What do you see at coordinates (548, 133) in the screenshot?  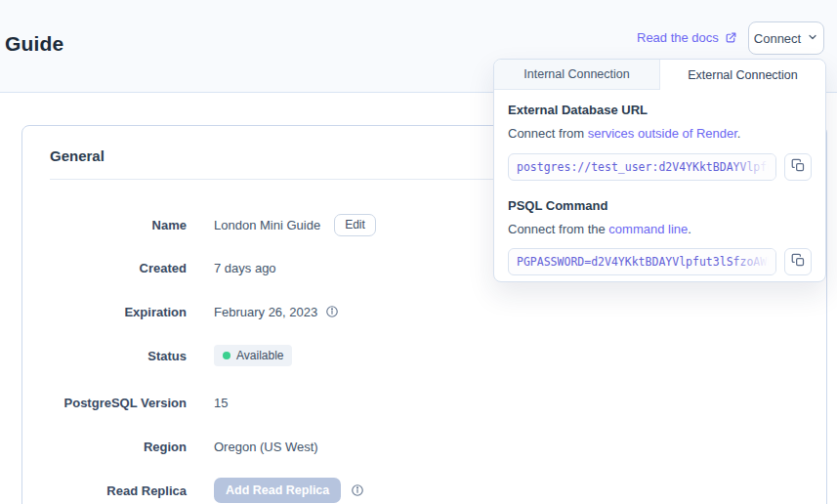 I see `desc-text: Connect from` at bounding box center [548, 133].